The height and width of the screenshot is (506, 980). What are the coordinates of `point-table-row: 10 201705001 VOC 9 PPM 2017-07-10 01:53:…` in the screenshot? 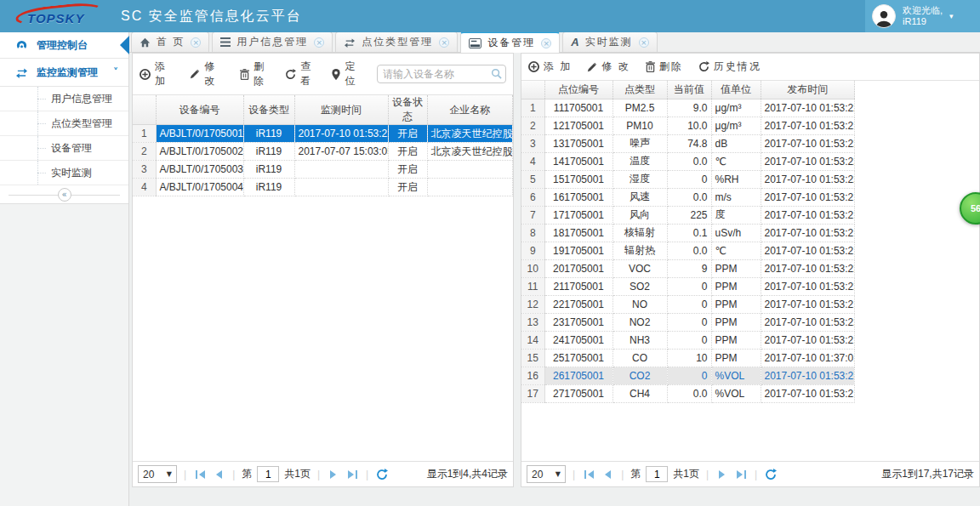 It's located at (688, 269).